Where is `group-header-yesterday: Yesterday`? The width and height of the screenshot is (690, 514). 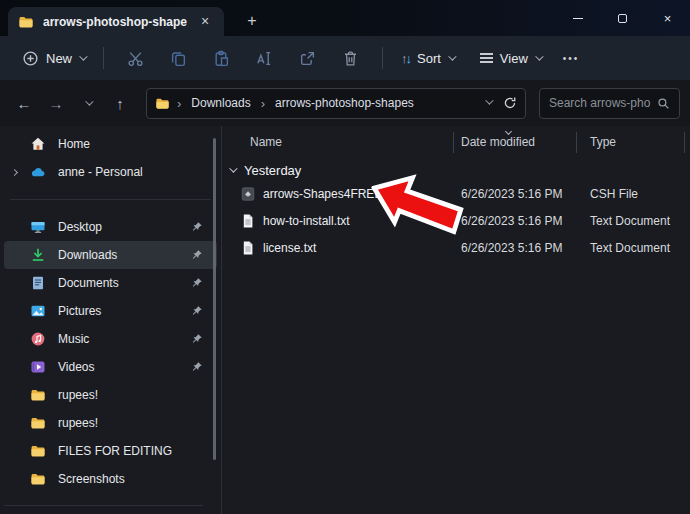
group-header-yesterday: Yesterday is located at coordinates (265, 170).